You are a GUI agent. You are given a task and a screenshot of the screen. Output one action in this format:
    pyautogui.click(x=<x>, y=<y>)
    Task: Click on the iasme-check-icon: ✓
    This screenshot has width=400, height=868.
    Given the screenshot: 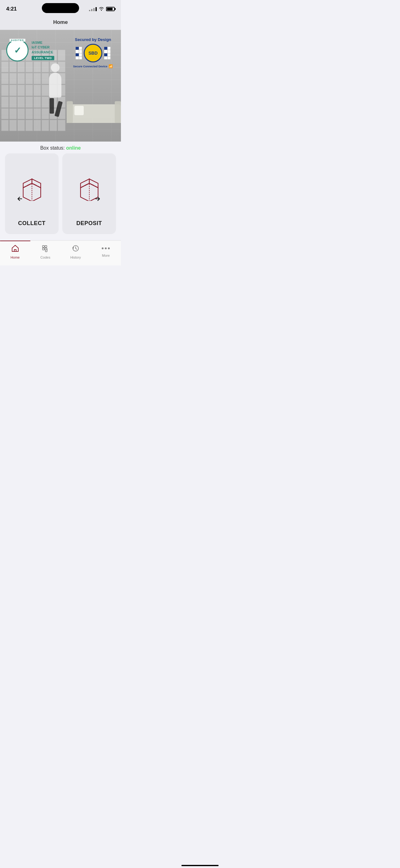 What is the action you would take?
    pyautogui.click(x=18, y=51)
    